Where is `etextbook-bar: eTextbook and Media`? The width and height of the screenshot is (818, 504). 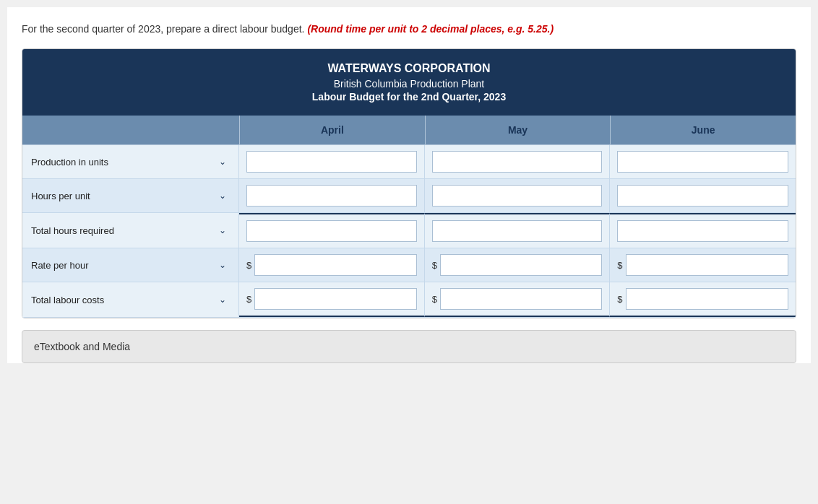 etextbook-bar: eTextbook and Media is located at coordinates (409, 347).